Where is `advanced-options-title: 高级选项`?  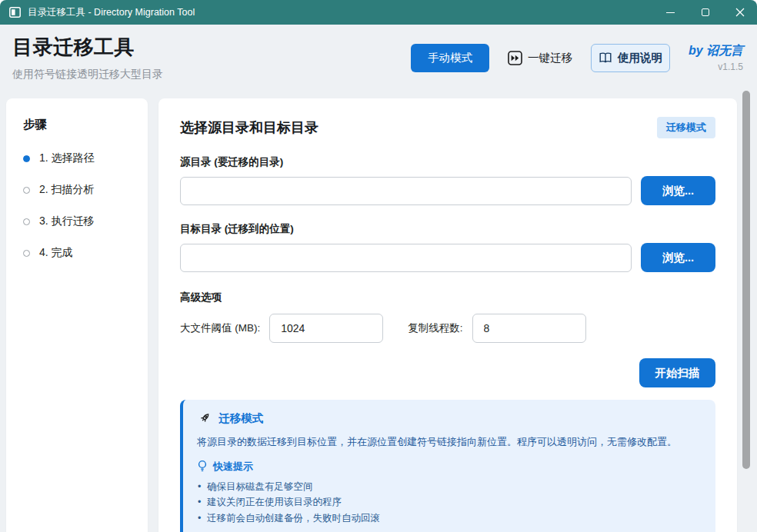 advanced-options-title: 高级选项 is located at coordinates (448, 298).